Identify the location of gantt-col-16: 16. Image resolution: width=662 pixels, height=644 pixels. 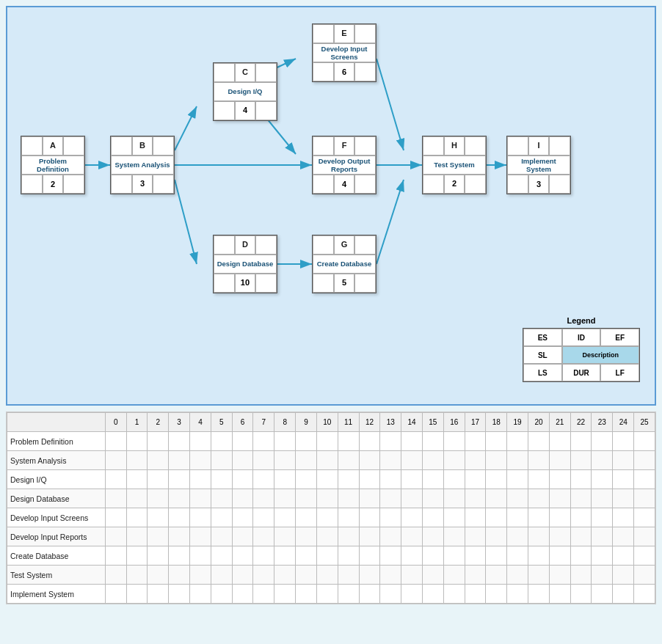
(454, 422).